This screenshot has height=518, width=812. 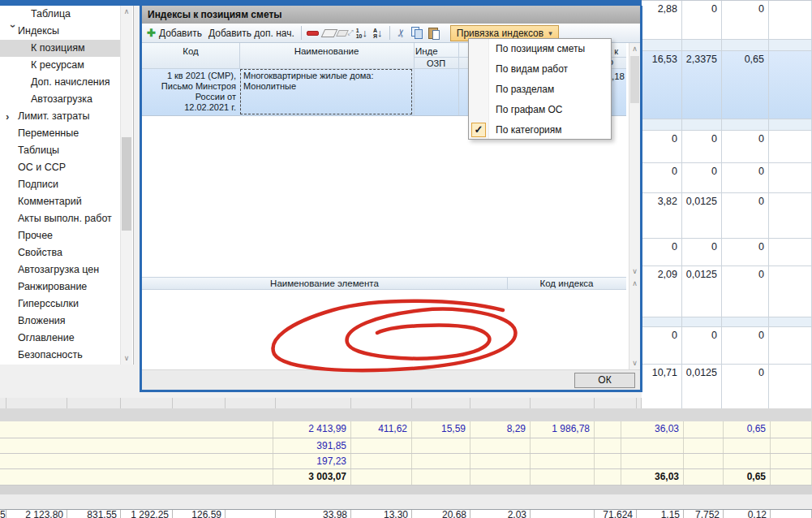 What do you see at coordinates (36, 15) in the screenshot?
I see `sidebar-item-label: Таблица` at bounding box center [36, 15].